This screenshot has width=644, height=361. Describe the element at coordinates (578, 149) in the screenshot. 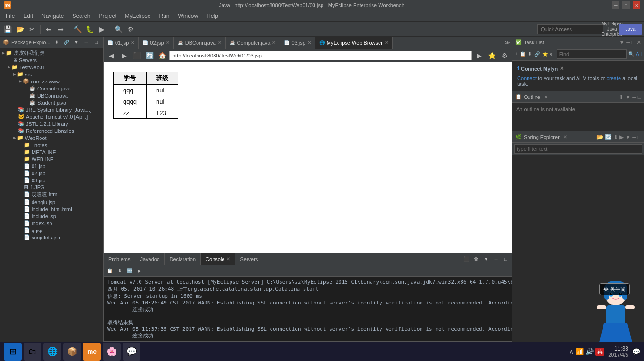

I see `spring-filter-input` at that location.